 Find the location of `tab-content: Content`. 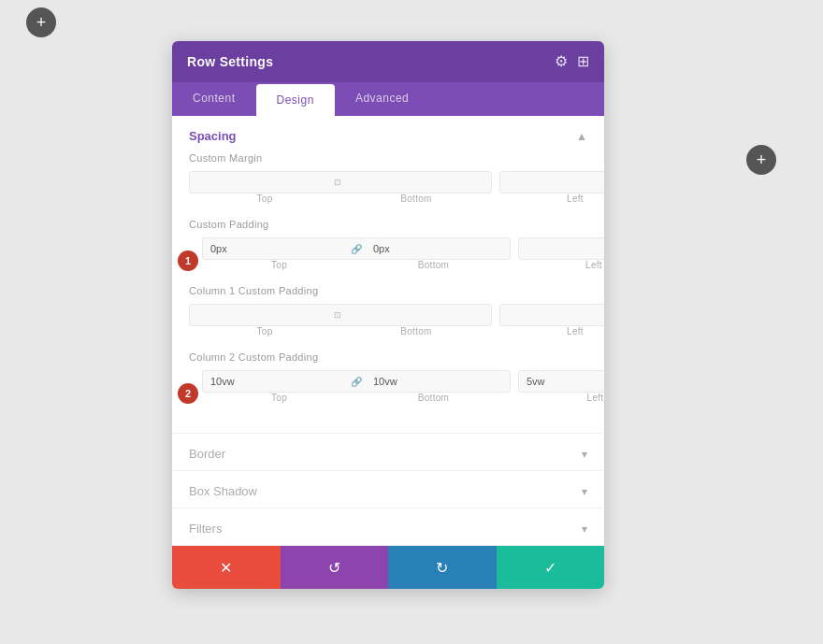

tab-content: Content is located at coordinates (214, 99).